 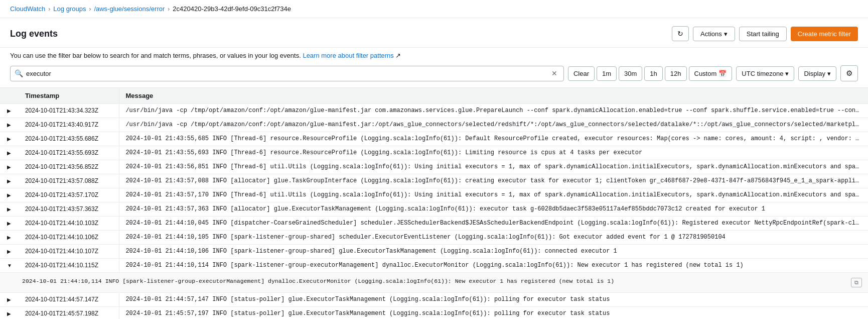 I want to click on row-message: 2024-10-01 21:43:57,170 INFO [Thread-6] …, so click(x=494, y=195).